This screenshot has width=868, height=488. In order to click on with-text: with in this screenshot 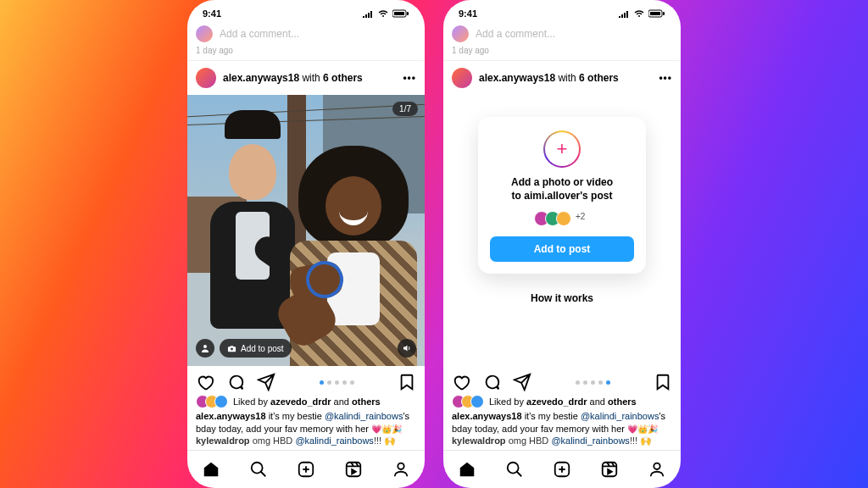, I will do `click(311, 78)`.